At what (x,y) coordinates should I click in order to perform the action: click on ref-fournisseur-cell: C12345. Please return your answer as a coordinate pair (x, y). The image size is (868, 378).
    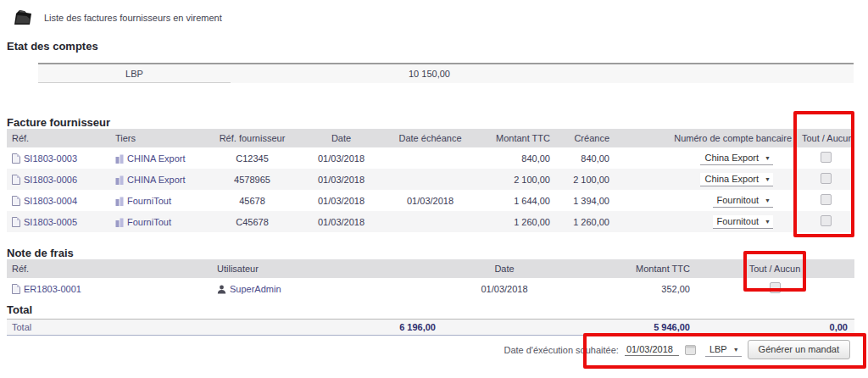
    Looking at the image, I should click on (253, 158).